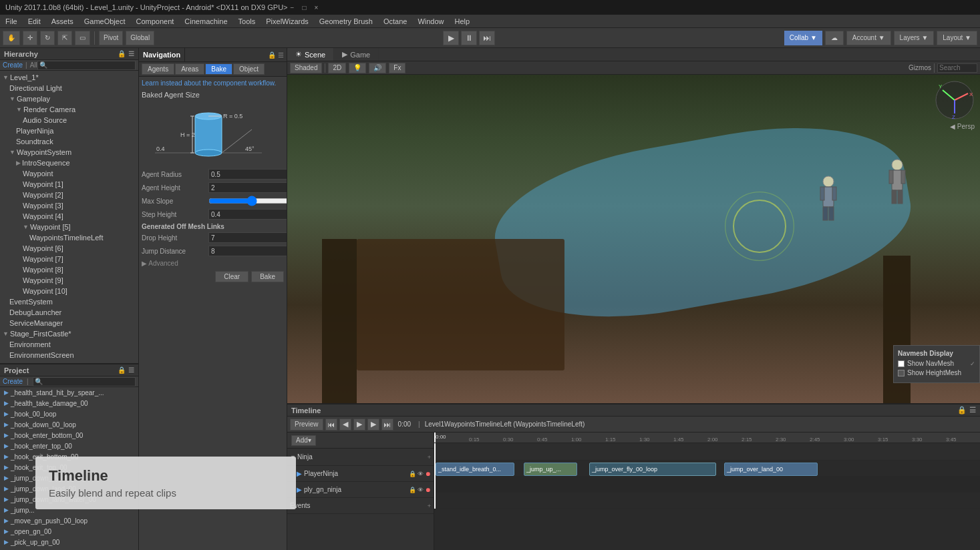  I want to click on project-menu-icon: ☰, so click(131, 370).